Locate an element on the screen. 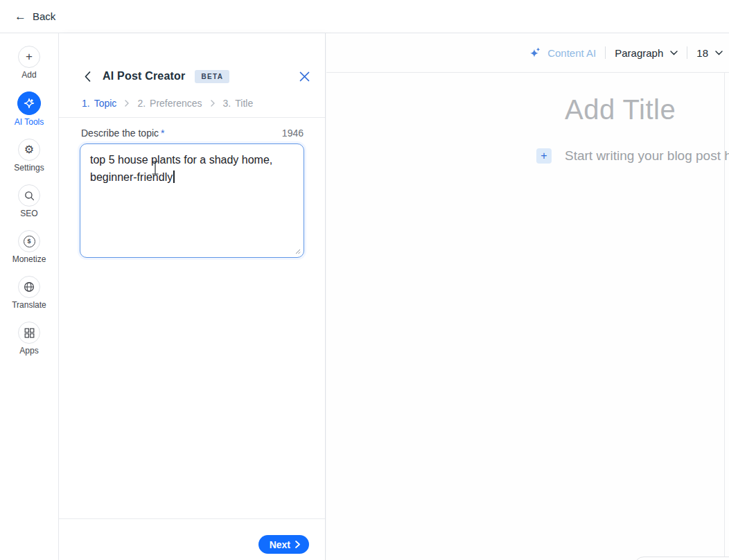 The height and width of the screenshot is (560, 729). topic-textarea: top 5 house plants for a shady home, beg… is located at coordinates (192, 201).